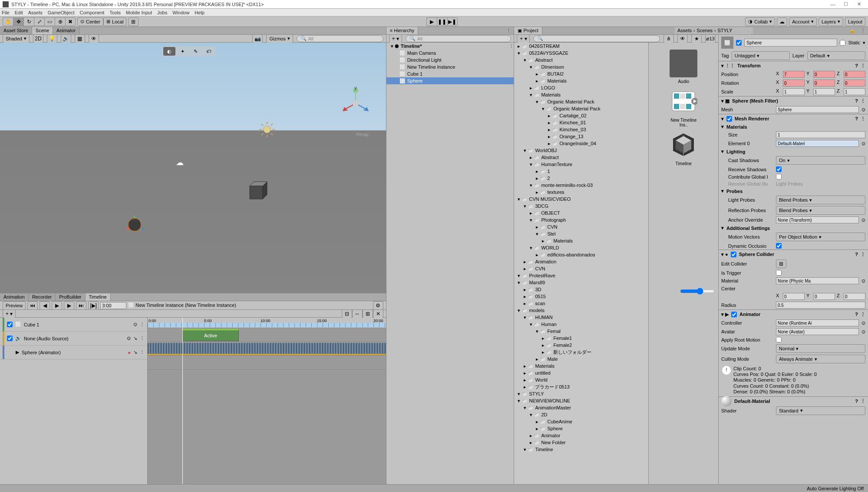 This screenshot has width=868, height=492. Describe the element at coordinates (581, 248) in the screenshot. I see `project-folder-item: ▾ WORLD` at that location.